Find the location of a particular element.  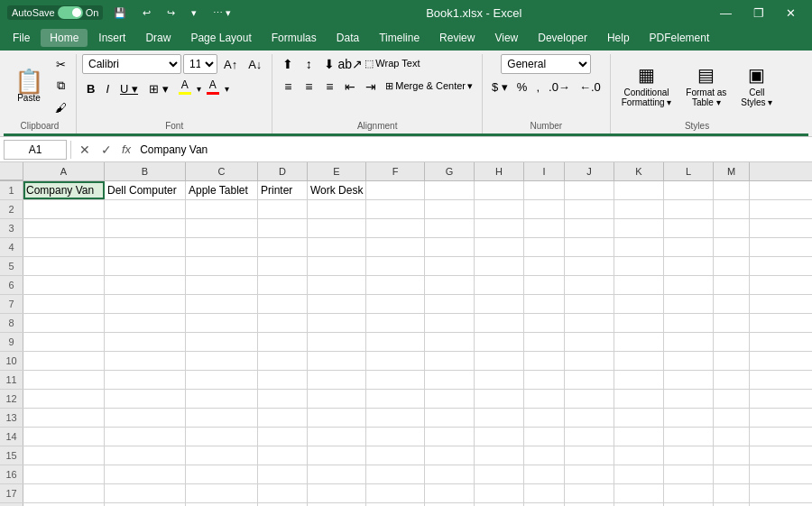

cell-F14 is located at coordinates (395, 437).